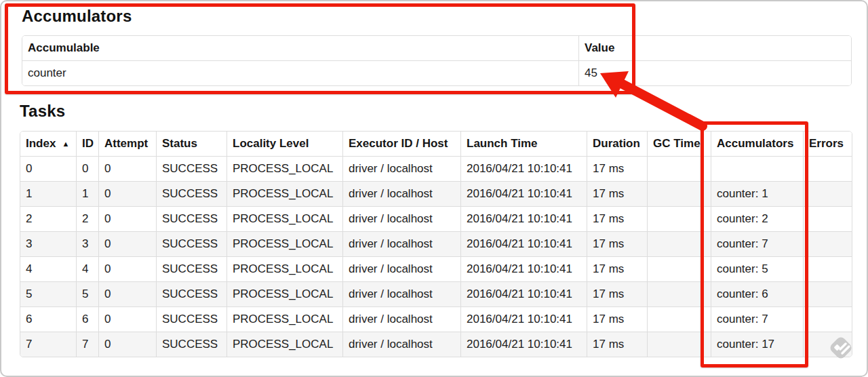 The height and width of the screenshot is (377, 868). I want to click on task-index-cell: 3, so click(48, 244).